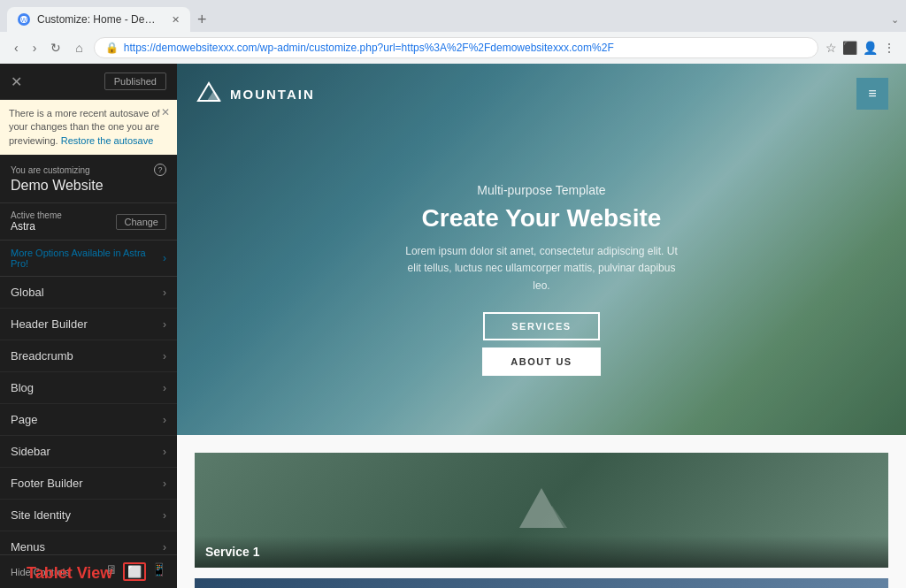  I want to click on tab-close-button: ✕, so click(175, 19).